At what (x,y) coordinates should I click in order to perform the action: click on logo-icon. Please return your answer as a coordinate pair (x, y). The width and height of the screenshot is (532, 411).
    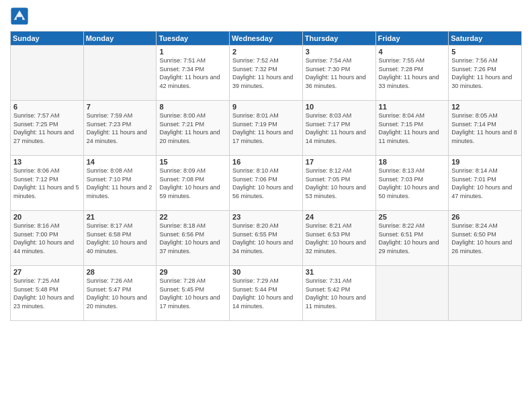
    Looking at the image, I should click on (19, 16).